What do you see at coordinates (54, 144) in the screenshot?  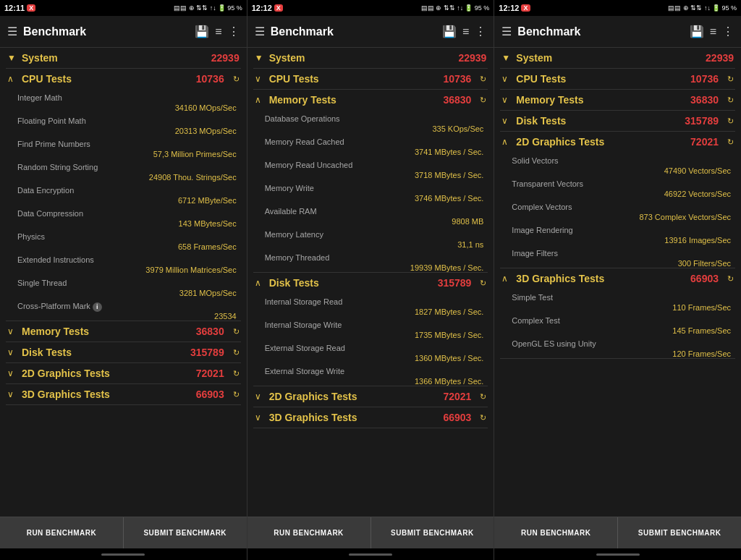 I see `sub-item-name: Find Prime Numbers` at bounding box center [54, 144].